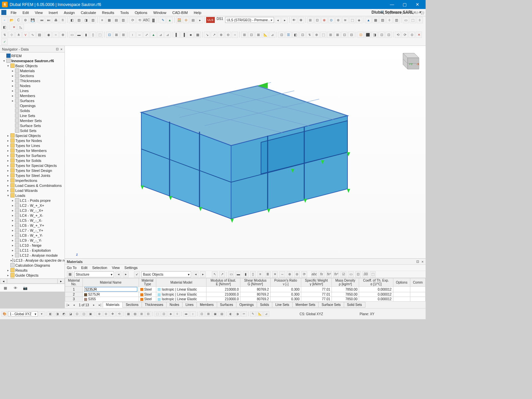 The width and height of the screenshot is (532, 399). What do you see at coordinates (418, 261) in the screenshot?
I see `table-pin-icon: ⊡` at bounding box center [418, 261].